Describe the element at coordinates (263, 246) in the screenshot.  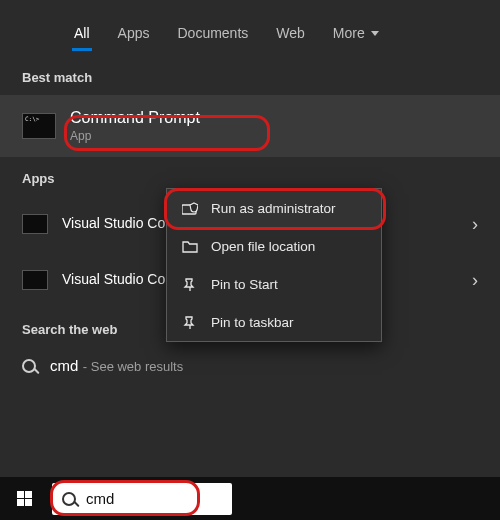
I see `ctx-label: Open file location` at that location.